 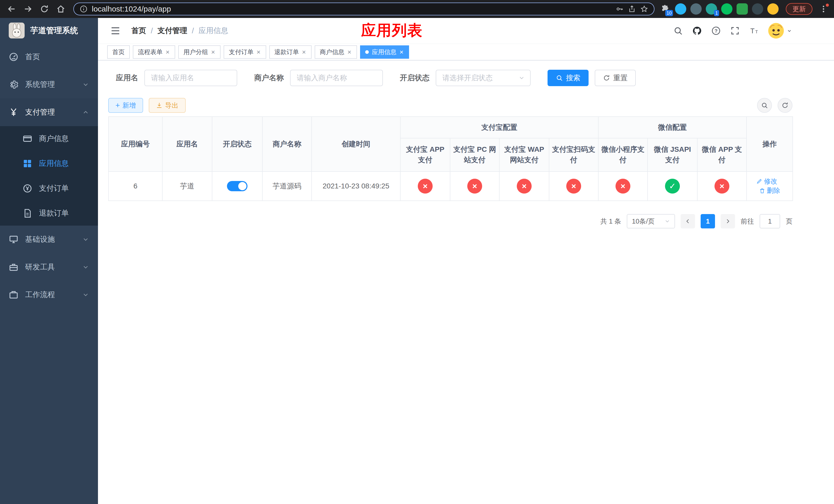 I want to click on sidebar-item-merchant-info: 商户信息, so click(x=49, y=139).